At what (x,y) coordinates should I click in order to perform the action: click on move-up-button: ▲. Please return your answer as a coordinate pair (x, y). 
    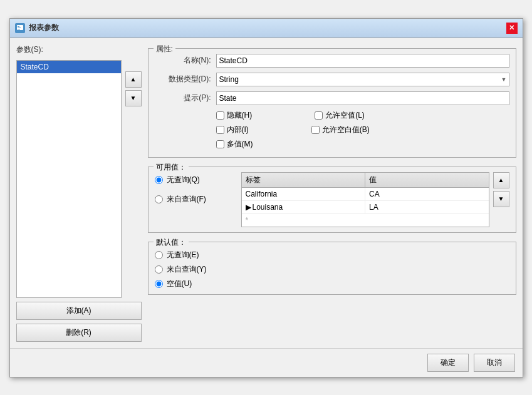
    Looking at the image, I should click on (133, 80).